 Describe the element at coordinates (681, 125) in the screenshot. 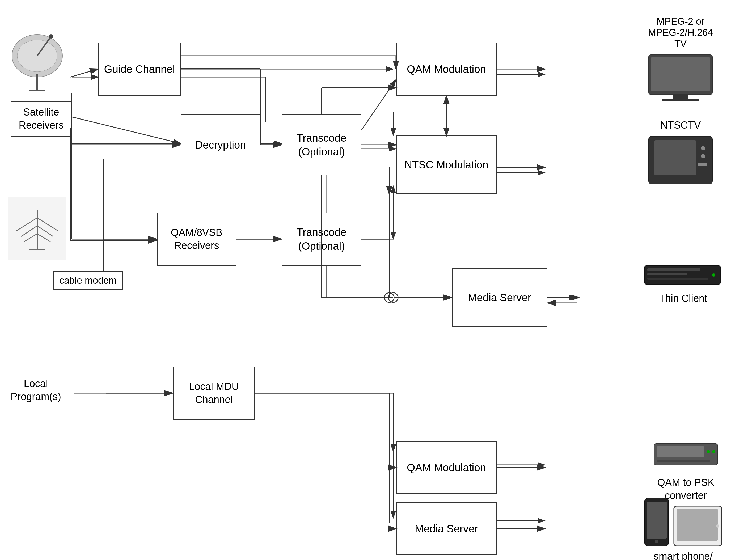

I see `ntsc-tv-label: NTSCTV` at that location.